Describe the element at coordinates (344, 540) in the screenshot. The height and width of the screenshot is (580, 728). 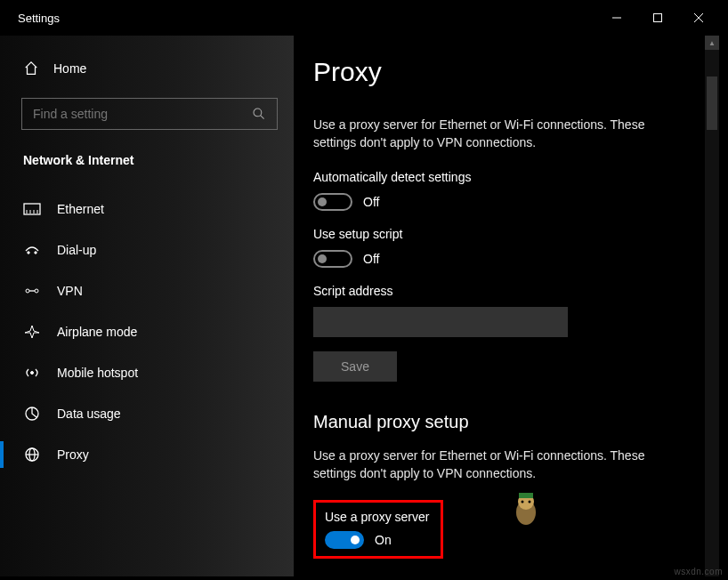
I see `use-proxy-toggle` at that location.